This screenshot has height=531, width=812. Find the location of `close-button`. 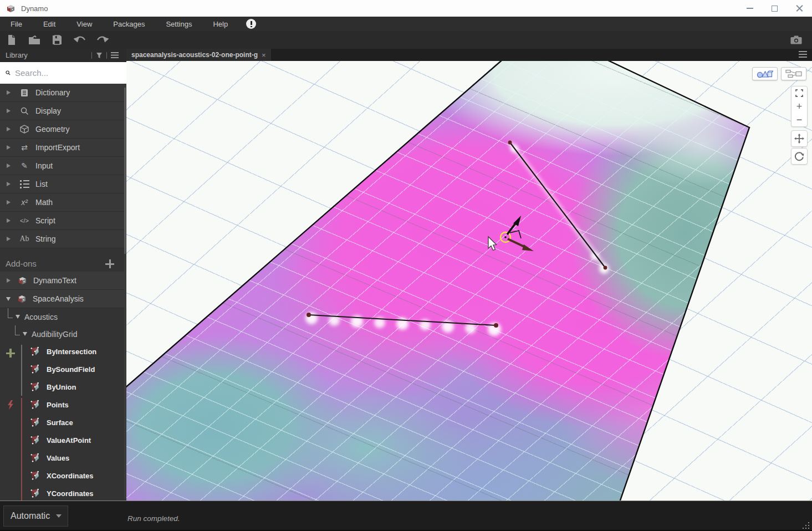

close-button is located at coordinates (799, 8).